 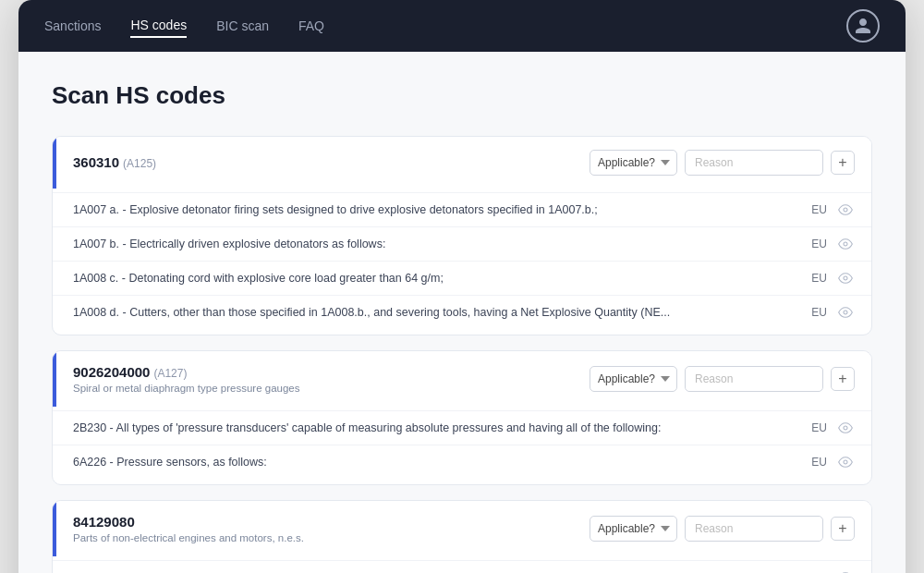 I want to click on applicable-select-3: Applicable? Yes No, so click(x=634, y=529).